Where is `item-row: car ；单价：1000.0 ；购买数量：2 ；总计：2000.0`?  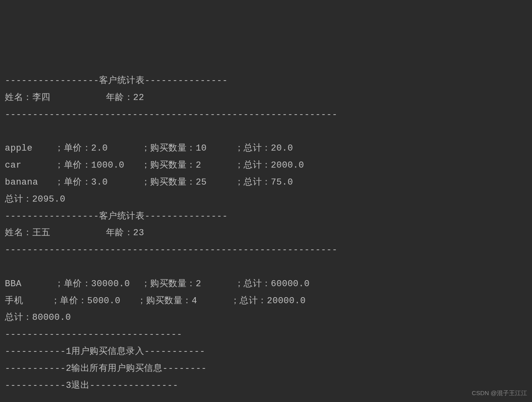 item-row: car ；单价：1000.0 ；购买数量：2 ；总计：2000.0 is located at coordinates (266, 166).